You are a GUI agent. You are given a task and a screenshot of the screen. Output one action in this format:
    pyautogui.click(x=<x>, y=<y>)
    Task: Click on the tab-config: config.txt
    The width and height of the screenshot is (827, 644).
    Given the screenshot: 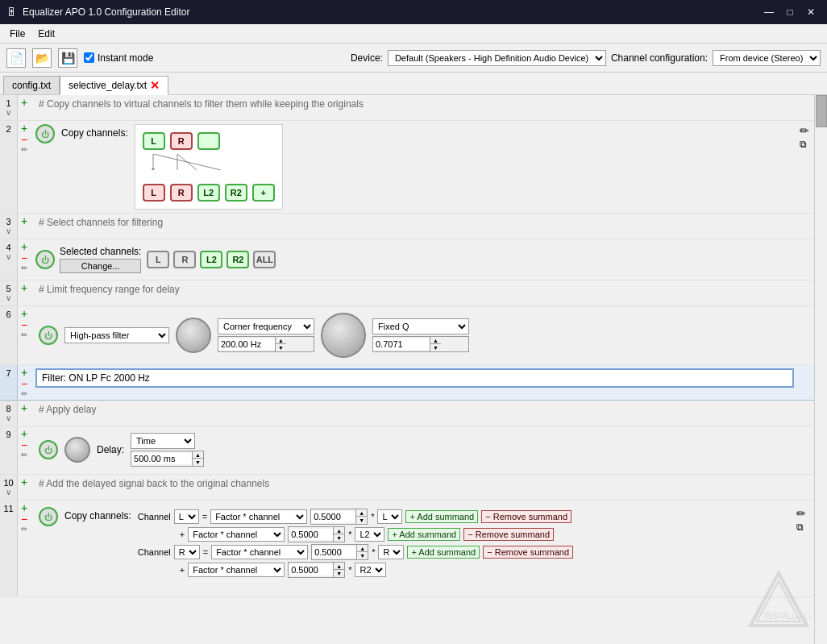 What is the action you would take?
    pyautogui.click(x=31, y=85)
    